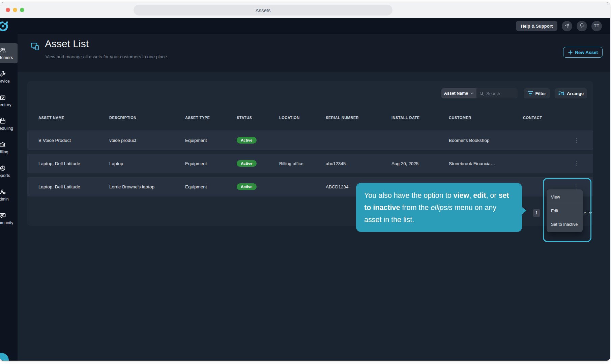  Describe the element at coordinates (15, 10) in the screenshot. I see `traffic-lights` at that location.